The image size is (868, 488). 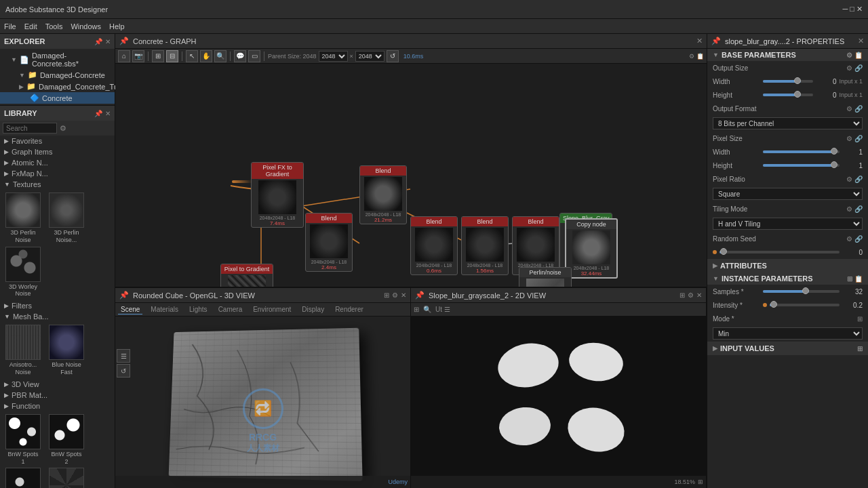 I want to click on menu-help: Help, so click(x=117, y=26).